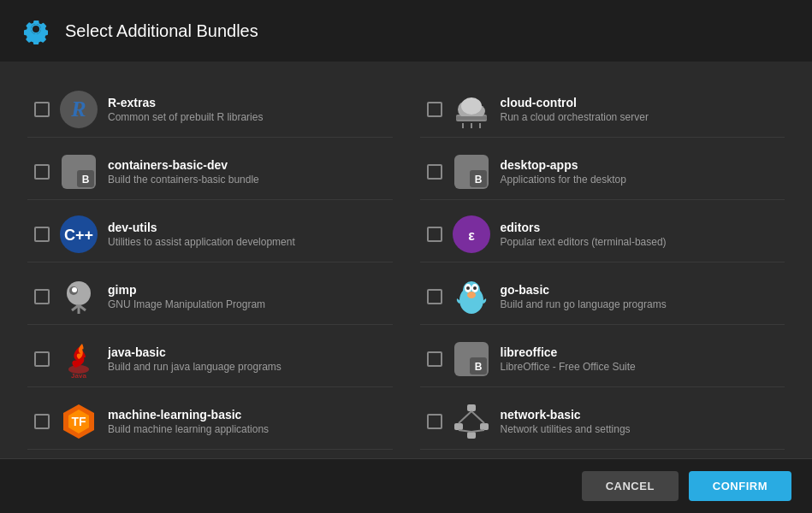 The width and height of the screenshot is (812, 513). Describe the element at coordinates (640, 227) in the screenshot. I see `bundle-name-editors: editors` at that location.